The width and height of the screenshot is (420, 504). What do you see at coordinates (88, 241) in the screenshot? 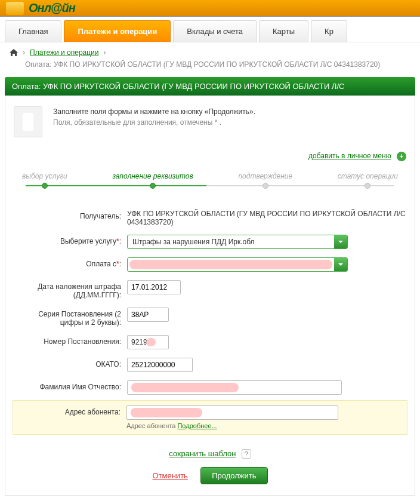
I see `service-label: Выберите услугу` at bounding box center [88, 241].